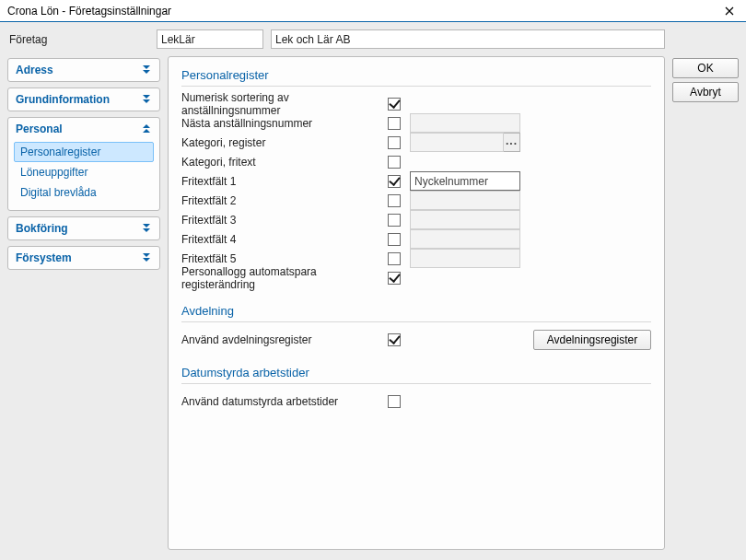 The width and height of the screenshot is (746, 560). I want to click on label: Fritextfält 5, so click(285, 259).